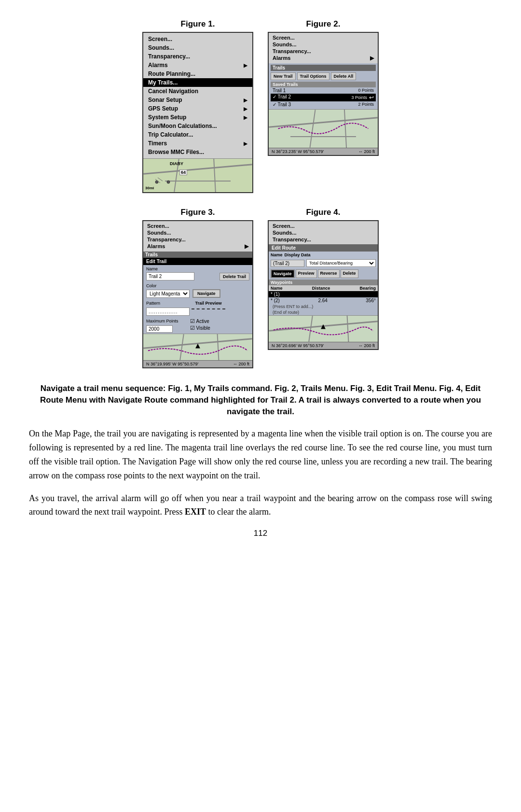 The image size is (521, 812). Describe the element at coordinates (341, 263) in the screenshot. I see `fig4-display-select: Total Distance/Bearing` at that location.